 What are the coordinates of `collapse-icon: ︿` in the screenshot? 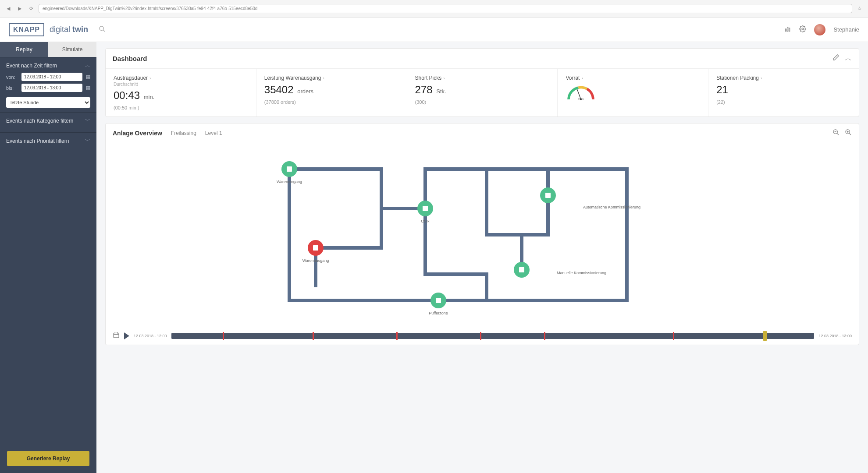 It's located at (848, 59).